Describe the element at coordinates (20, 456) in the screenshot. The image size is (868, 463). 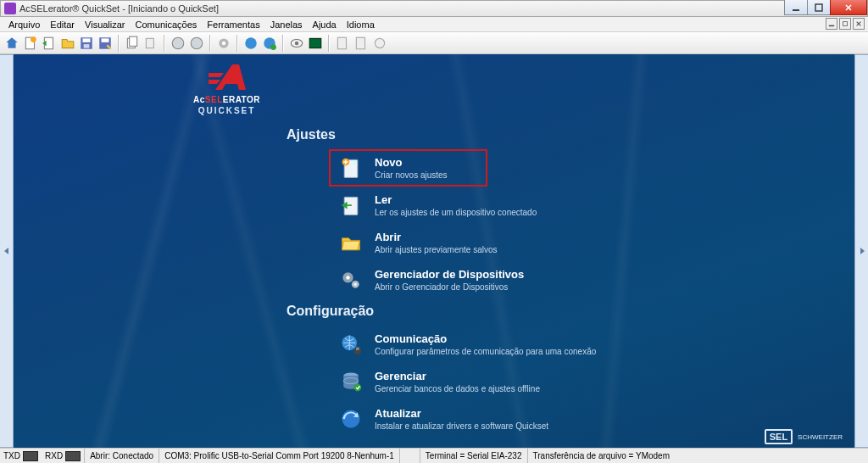
I see `status-txd: TXD` at that location.